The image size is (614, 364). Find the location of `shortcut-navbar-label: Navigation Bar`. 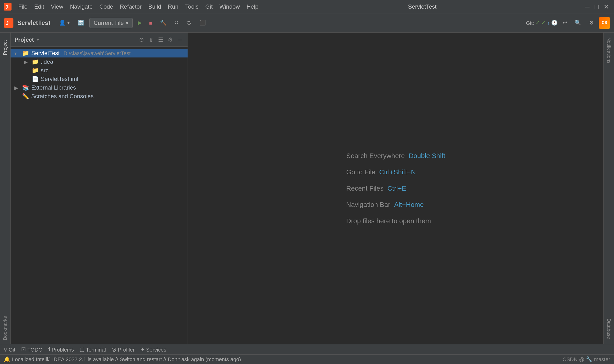

shortcut-navbar-label: Navigation Bar is located at coordinates (368, 205).